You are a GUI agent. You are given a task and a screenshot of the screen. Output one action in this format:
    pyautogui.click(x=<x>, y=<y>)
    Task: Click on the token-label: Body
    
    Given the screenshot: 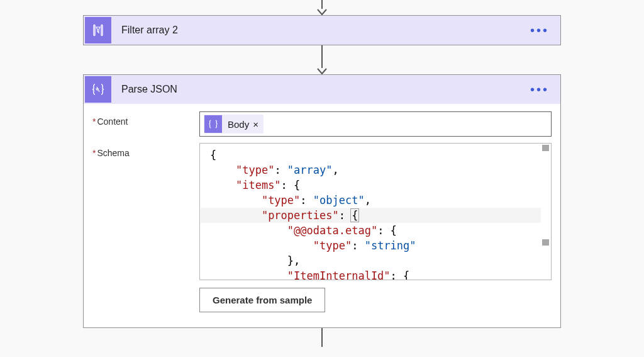 What is the action you would take?
    pyautogui.click(x=238, y=125)
    